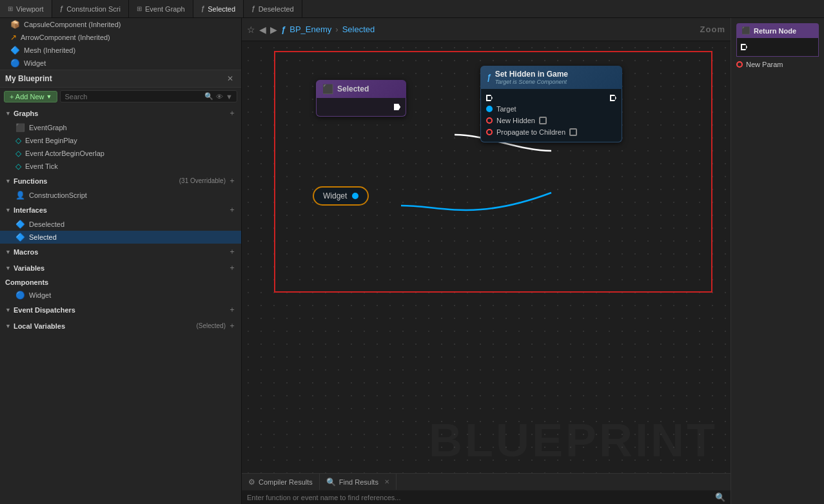 This screenshot has width=824, height=504. Describe the element at coordinates (121, 180) in the screenshot. I see `functions-section-header: ▼ Functions (31 Overridable) ＋` at that location.